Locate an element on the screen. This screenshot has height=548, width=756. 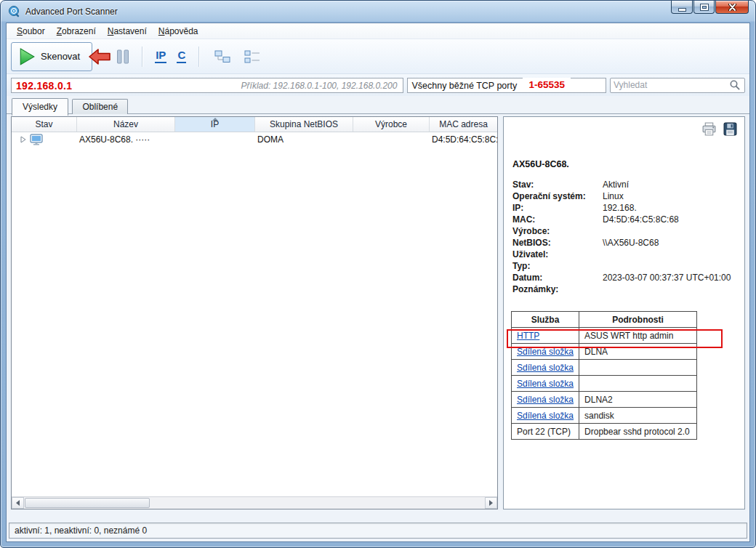
red-arrow-annotation is located at coordinates (100, 58).